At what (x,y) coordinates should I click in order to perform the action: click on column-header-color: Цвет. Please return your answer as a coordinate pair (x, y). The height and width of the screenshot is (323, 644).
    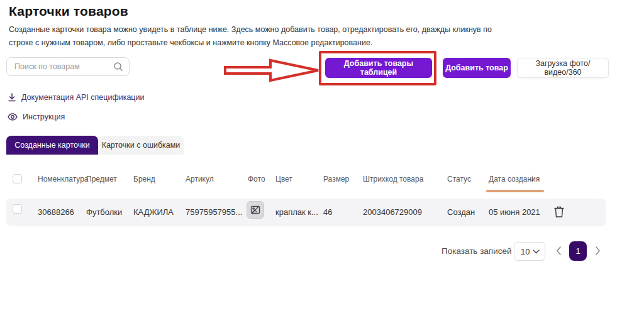
    Looking at the image, I should click on (284, 179).